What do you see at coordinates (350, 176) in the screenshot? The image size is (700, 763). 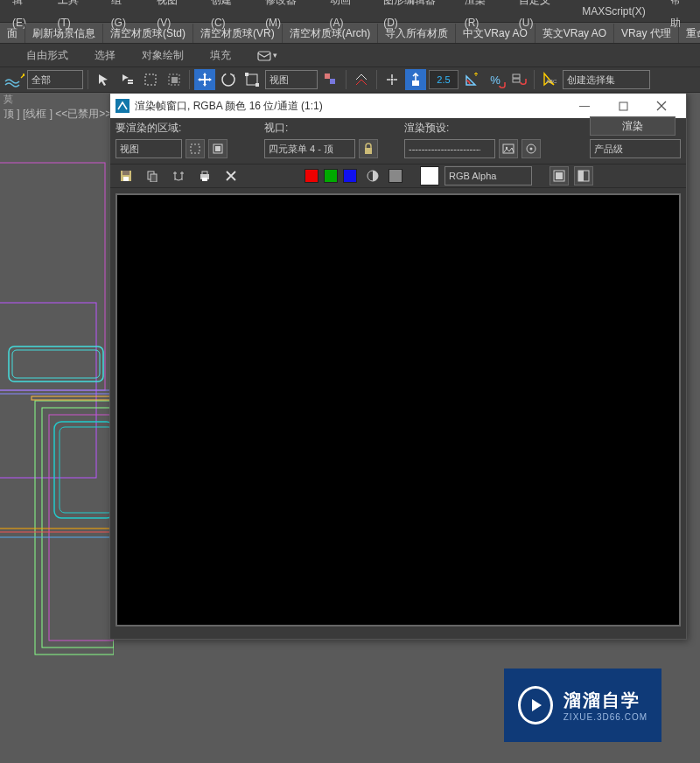 I see `channel-blue` at bounding box center [350, 176].